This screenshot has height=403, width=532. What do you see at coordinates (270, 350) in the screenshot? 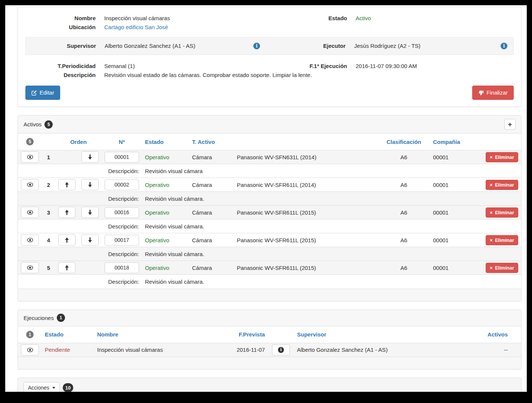
I see `ejecucion-row: Pendiente Inspección visual cámaras 2016…` at bounding box center [270, 350].